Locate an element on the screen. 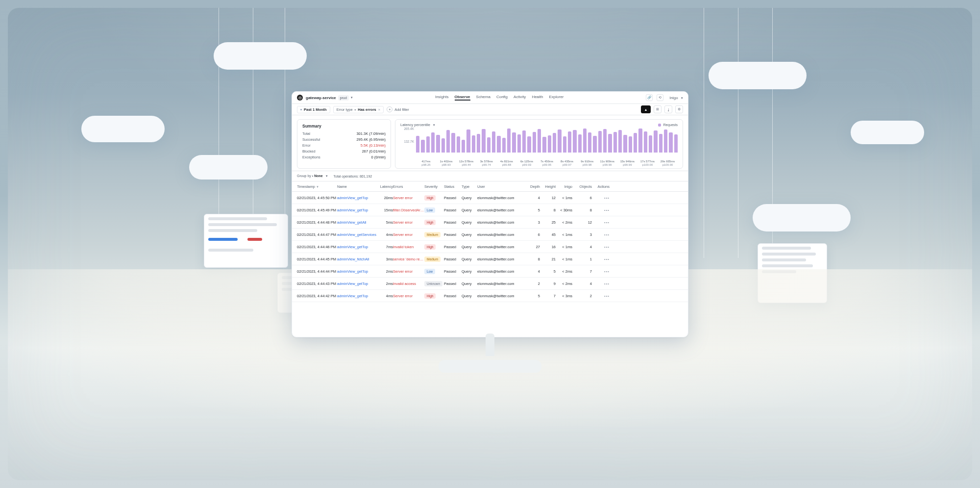  nav-tab-config: Config is located at coordinates (502, 98).